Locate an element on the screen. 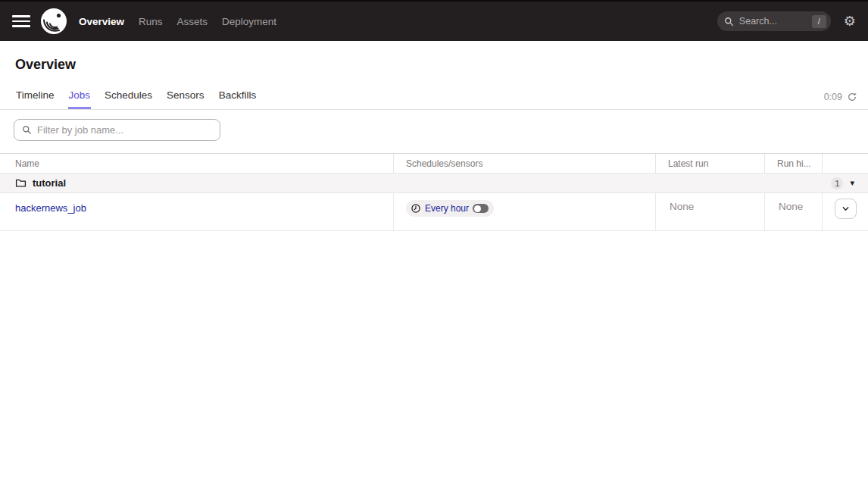 This screenshot has height=485, width=868. repo-group-row-tutorial: tutorial 1 ▾ is located at coordinates (434, 183).